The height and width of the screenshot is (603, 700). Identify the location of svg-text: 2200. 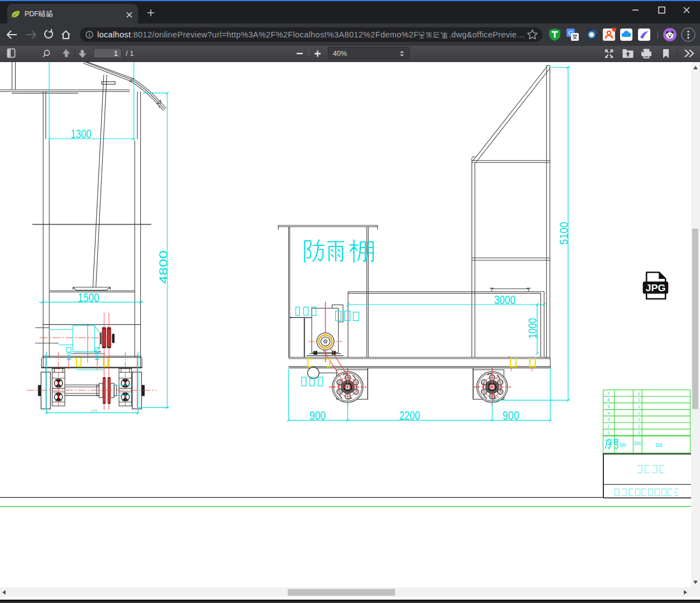
(410, 416).